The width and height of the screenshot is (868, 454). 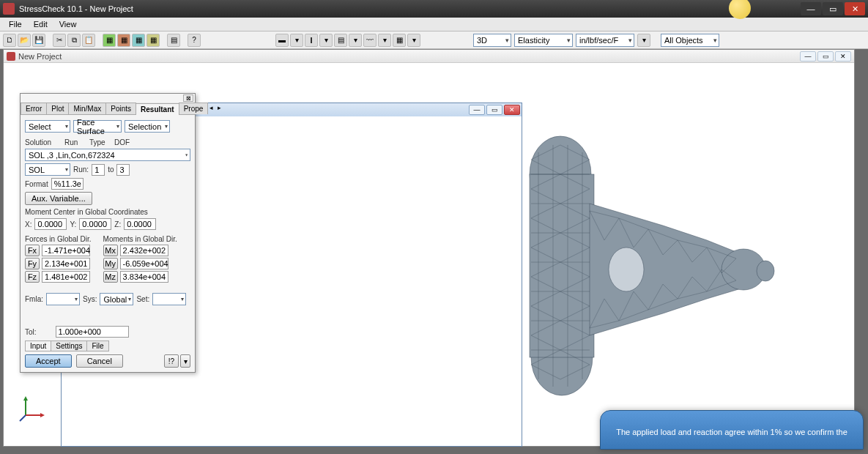 I want to click on z-input: 0.0000, so click(x=140, y=224).